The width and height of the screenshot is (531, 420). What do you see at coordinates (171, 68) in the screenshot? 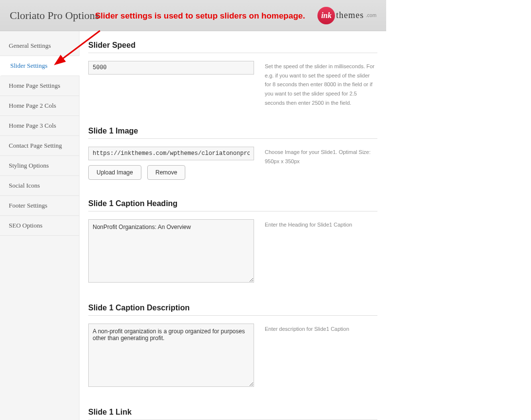
I see `slider-speed-input` at bounding box center [171, 68].